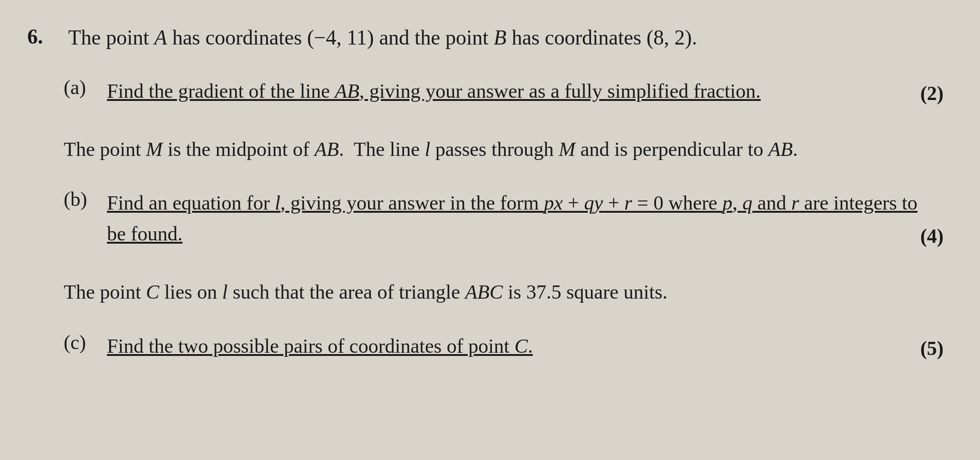 The width and height of the screenshot is (980, 460). Describe the element at coordinates (490, 292) in the screenshot. I see `c-info: The point C lies on l such that the area…` at that location.